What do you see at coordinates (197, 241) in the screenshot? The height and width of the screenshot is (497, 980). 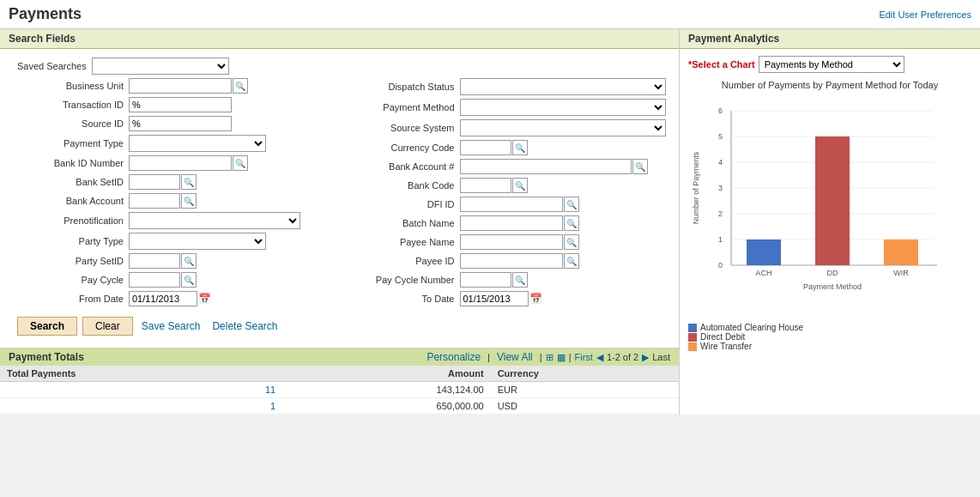 I see `party-type-select` at bounding box center [197, 241].